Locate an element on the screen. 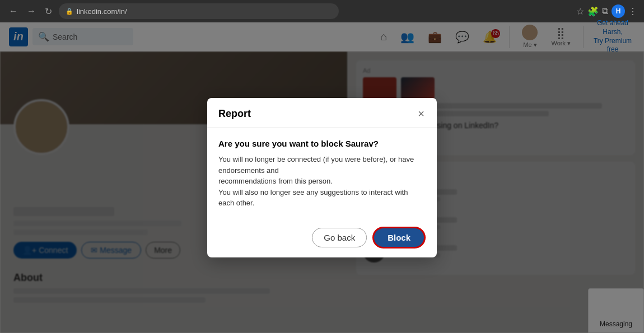 This screenshot has width=644, height=333. modal-description: You will no longer be connected (if you … is located at coordinates (322, 181).